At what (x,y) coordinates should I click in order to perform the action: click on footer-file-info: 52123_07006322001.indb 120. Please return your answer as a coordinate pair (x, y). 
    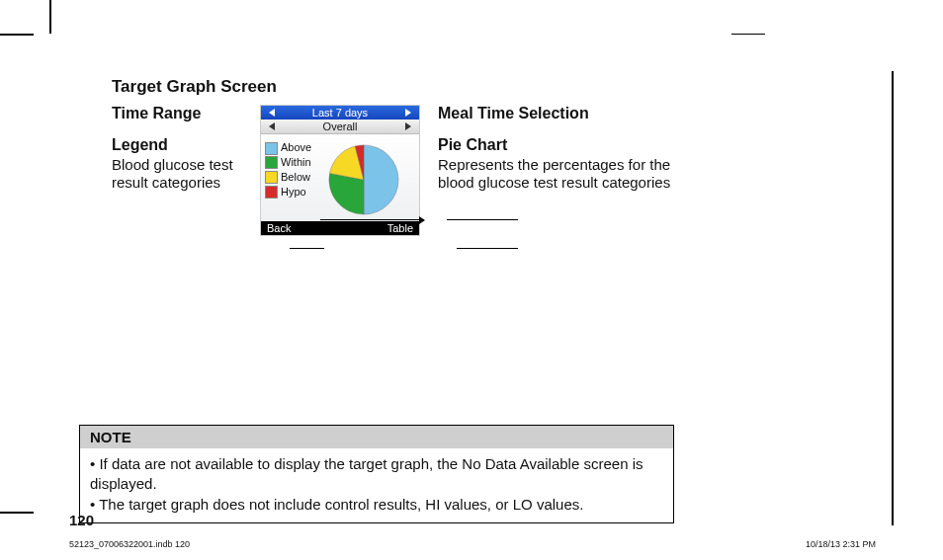
    Looking at the image, I should click on (129, 544).